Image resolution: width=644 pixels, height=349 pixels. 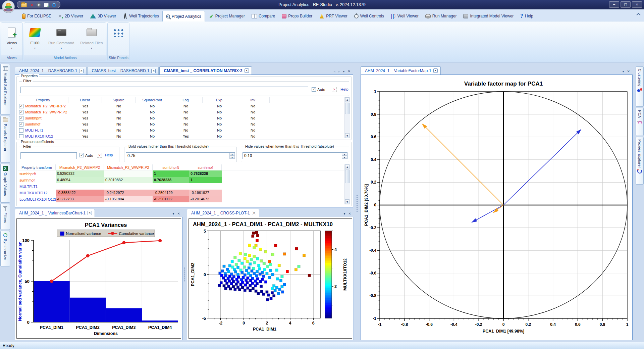 I want to click on hide-threshold-input, so click(x=295, y=156).